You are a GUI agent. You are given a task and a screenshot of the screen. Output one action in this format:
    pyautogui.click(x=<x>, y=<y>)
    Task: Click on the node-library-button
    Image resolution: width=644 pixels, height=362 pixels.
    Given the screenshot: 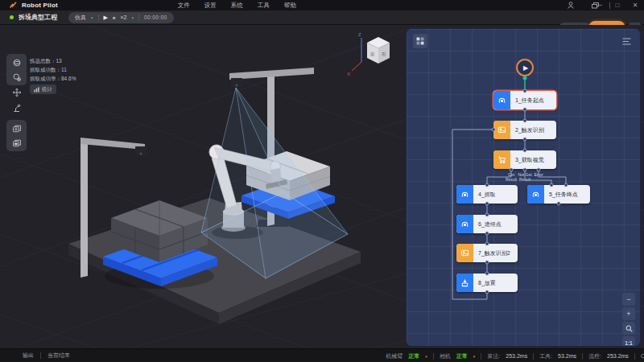 What is the action you would take?
    pyautogui.click(x=420, y=41)
    